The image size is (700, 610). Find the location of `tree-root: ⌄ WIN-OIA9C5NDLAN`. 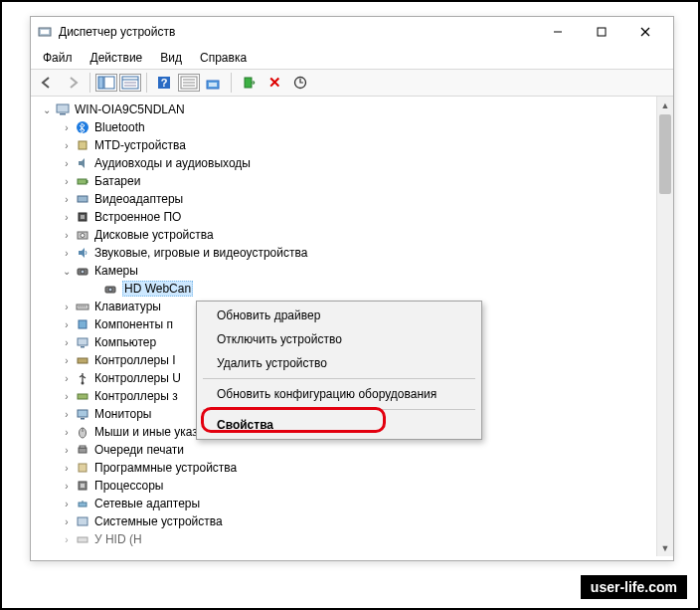

tree-root: ⌄ WIN-OIA9C5NDLAN is located at coordinates (357, 109).